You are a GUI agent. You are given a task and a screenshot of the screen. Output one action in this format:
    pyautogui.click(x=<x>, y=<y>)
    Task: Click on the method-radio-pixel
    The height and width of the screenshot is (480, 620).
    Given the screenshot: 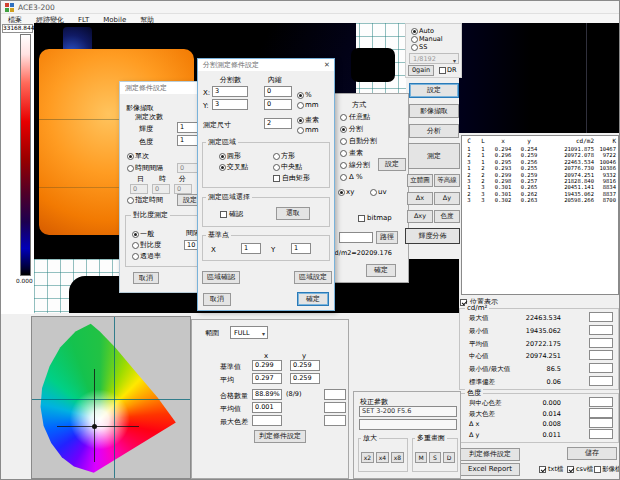 What is the action you would take?
    pyautogui.click(x=344, y=154)
    